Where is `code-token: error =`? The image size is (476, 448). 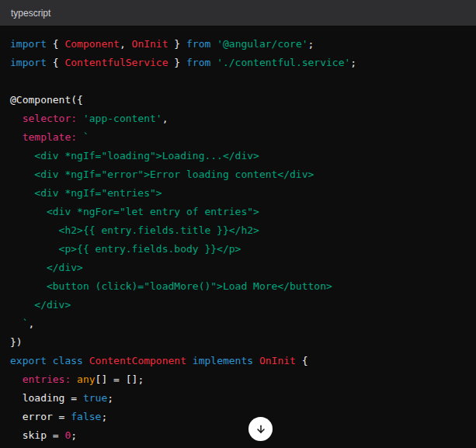
code-token: error = is located at coordinates (40, 416).